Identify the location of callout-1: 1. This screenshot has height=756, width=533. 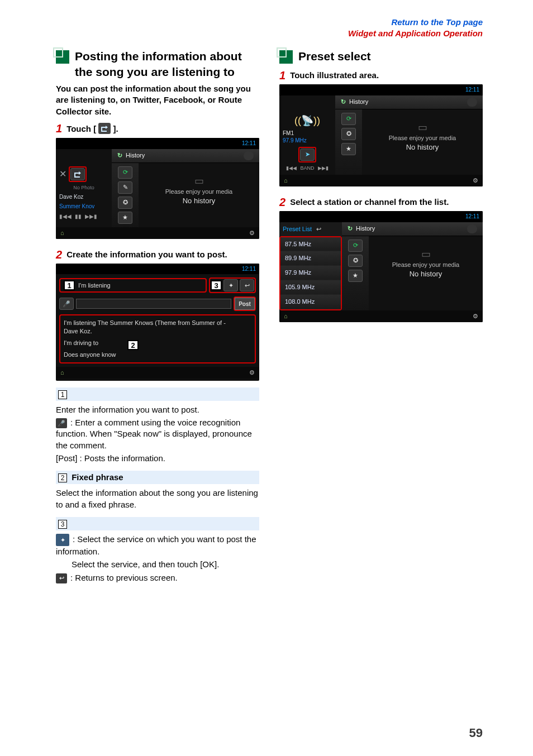
(69, 285).